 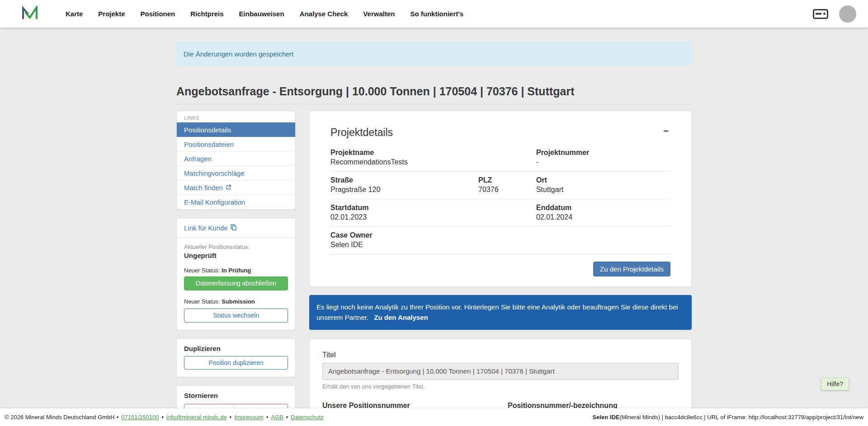 What do you see at coordinates (433, 217) in the screenshot?
I see `startdatum-value: 02.01.2023` at bounding box center [433, 217].